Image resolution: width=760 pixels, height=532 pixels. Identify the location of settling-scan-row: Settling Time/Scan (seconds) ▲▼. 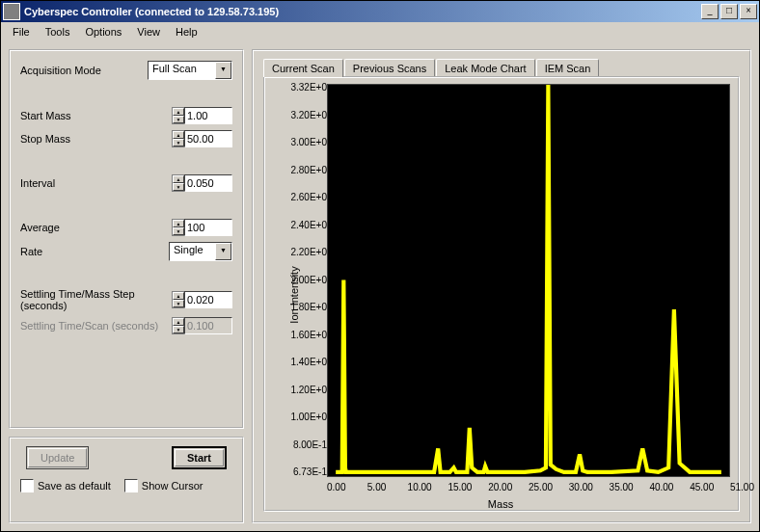
(126, 326).